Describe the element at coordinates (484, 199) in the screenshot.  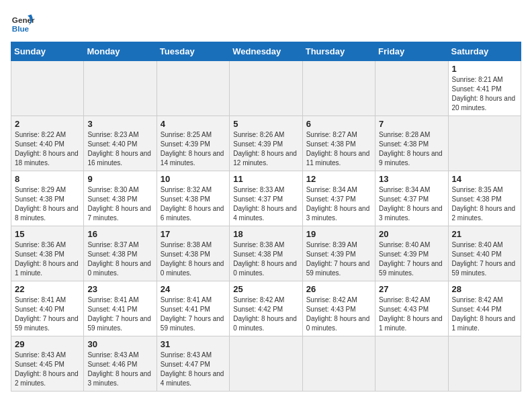
I see `calendar-day-14: 14Sunrise: 8:35 AMSunset: 4:38 PMDayligh…` at that location.